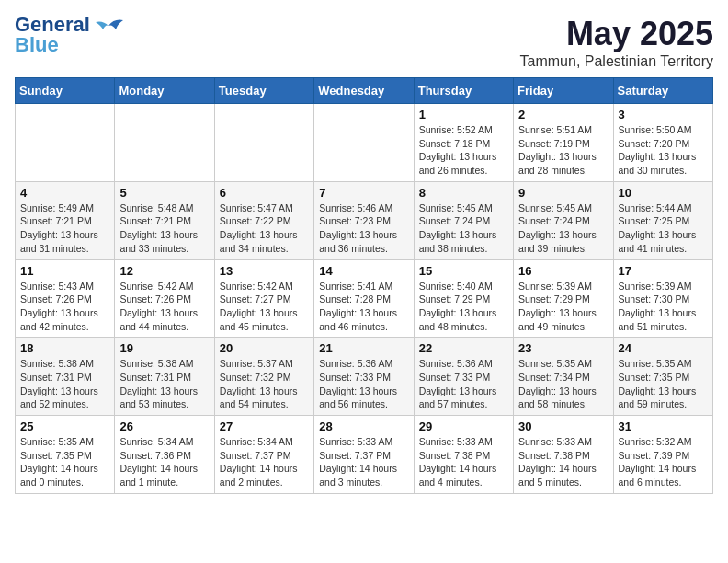 The width and height of the screenshot is (728, 563). Describe the element at coordinates (664, 151) in the screenshot. I see `day-info: Sunrise: 5:50 AM Sunset: 7:20 PM Dayligh…` at that location.